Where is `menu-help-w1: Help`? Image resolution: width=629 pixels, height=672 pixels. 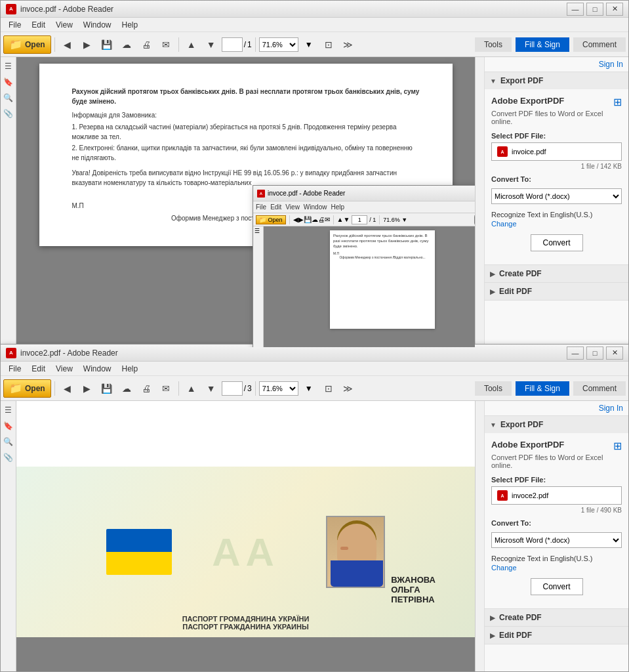 menu-help-w1: Help is located at coordinates (130, 25).